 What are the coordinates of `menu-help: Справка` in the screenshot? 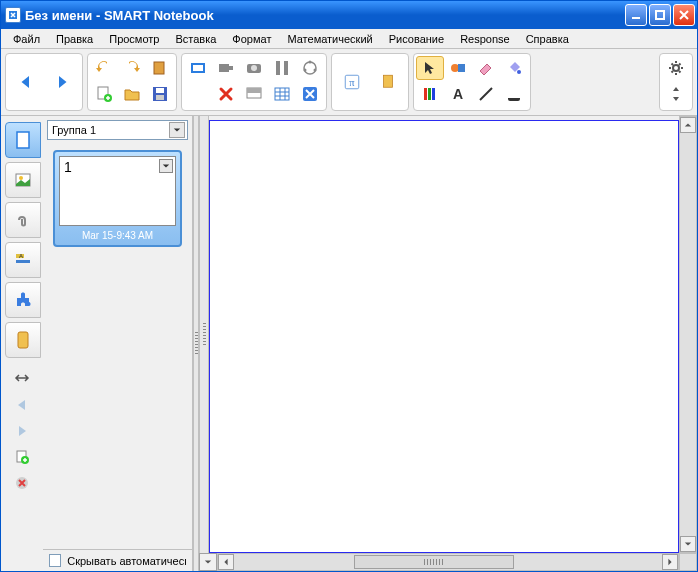 It's located at (548, 39).